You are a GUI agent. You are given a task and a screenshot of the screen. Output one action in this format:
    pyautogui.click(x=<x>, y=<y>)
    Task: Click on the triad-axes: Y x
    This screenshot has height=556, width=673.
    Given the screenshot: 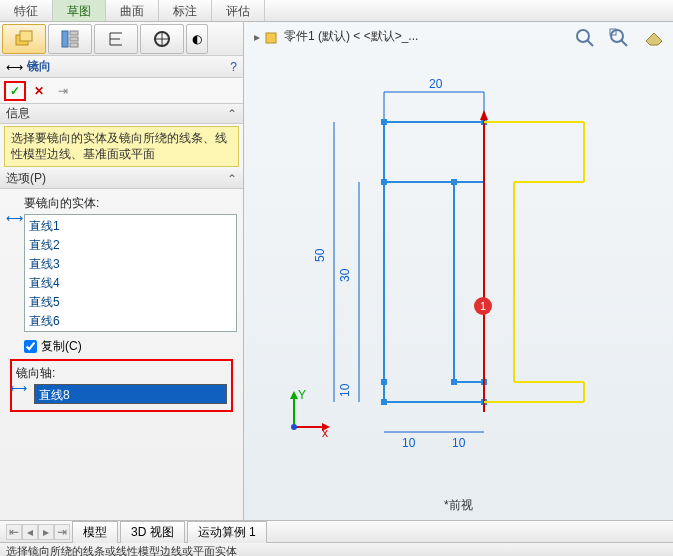 What is the action you would take?
    pyautogui.click(x=309, y=414)
    